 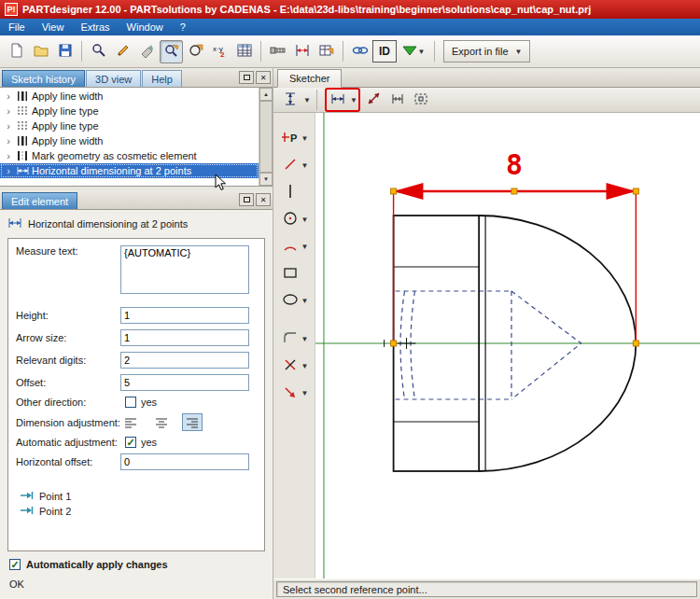 What do you see at coordinates (108, 224) in the screenshot?
I see `edit-header-title: Horizontal dimensioning at 2 points` at bounding box center [108, 224].